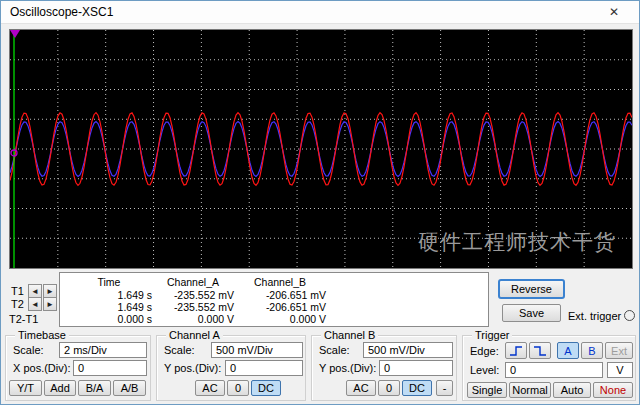 The width and height of the screenshot is (640, 405). Describe the element at coordinates (516, 350) in the screenshot. I see `trigger-edge-rising-button` at that location.